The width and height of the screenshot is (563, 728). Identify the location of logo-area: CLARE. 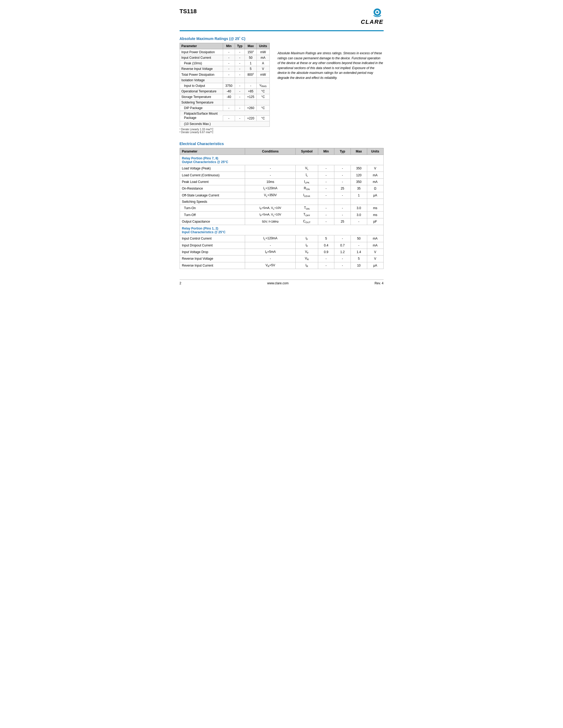
(372, 17).